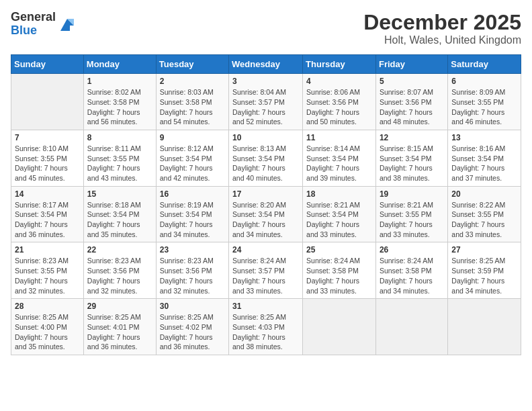 The width and height of the screenshot is (532, 411). What do you see at coordinates (120, 102) in the screenshot?
I see `calendar-cell: 1Sunrise: 8:02 AMSunset: 3:58 PMDaylight…` at bounding box center [120, 102].